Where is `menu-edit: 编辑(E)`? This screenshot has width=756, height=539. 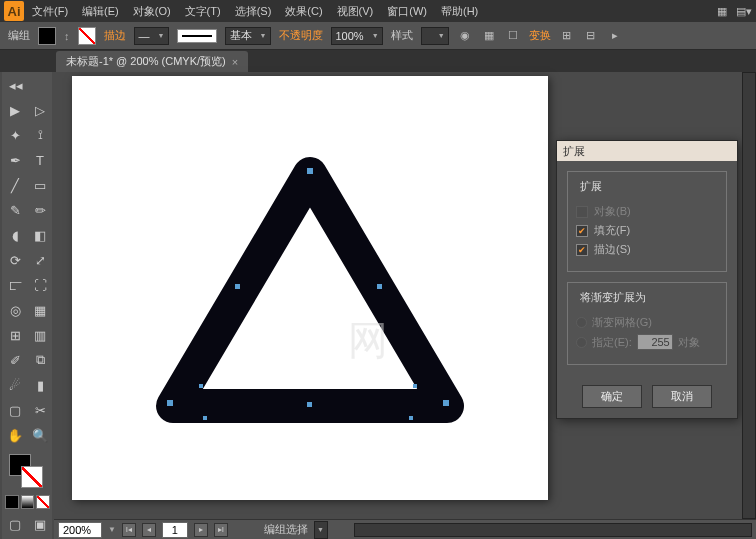 menu-edit: 编辑(E) is located at coordinates (100, 12).